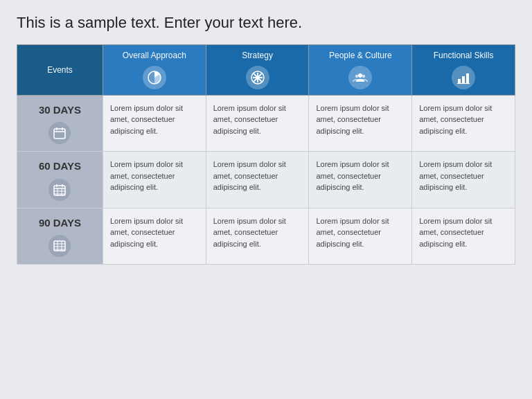 The height and width of the screenshot is (399, 532). I want to click on bar-chart-icon, so click(463, 78).